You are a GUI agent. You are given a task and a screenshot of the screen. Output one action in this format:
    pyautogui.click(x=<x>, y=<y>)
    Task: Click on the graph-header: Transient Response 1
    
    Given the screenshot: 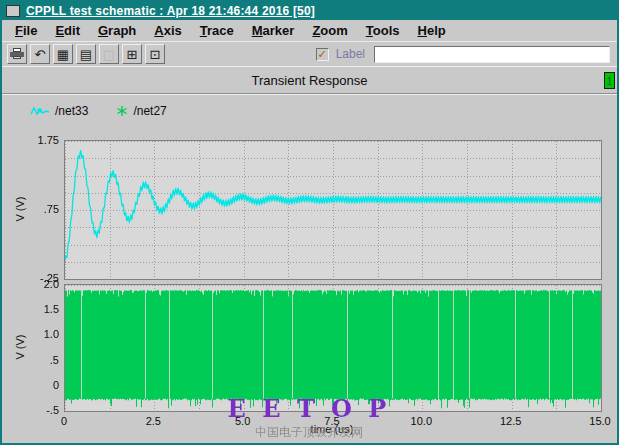 What is the action you would take?
    pyautogui.click(x=310, y=80)
    